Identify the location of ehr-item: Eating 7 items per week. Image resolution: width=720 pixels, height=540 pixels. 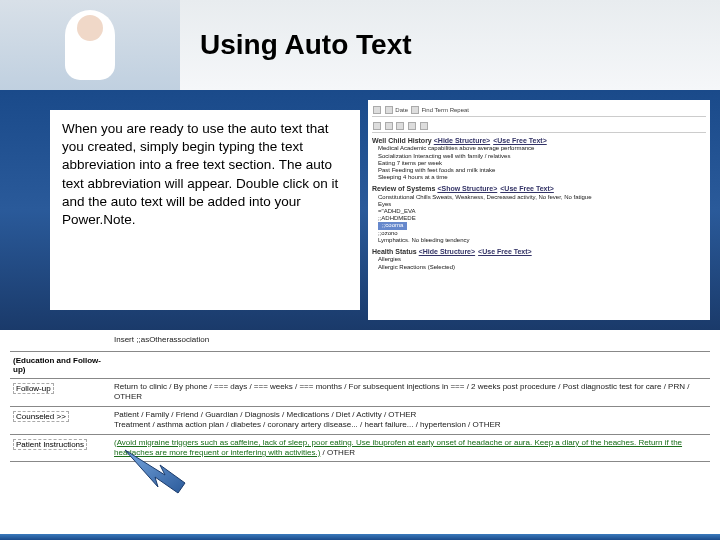
(542, 164).